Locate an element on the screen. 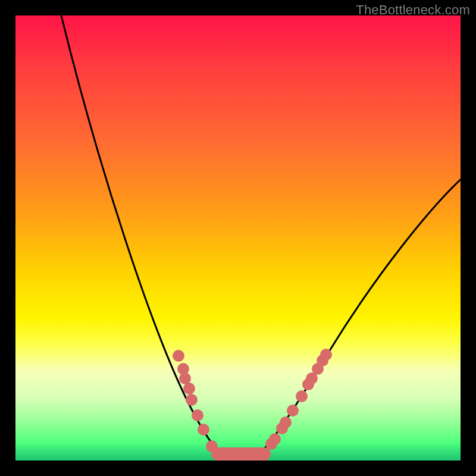 This screenshot has height=476, width=476. dots-left-group is located at coordinates (195, 401).